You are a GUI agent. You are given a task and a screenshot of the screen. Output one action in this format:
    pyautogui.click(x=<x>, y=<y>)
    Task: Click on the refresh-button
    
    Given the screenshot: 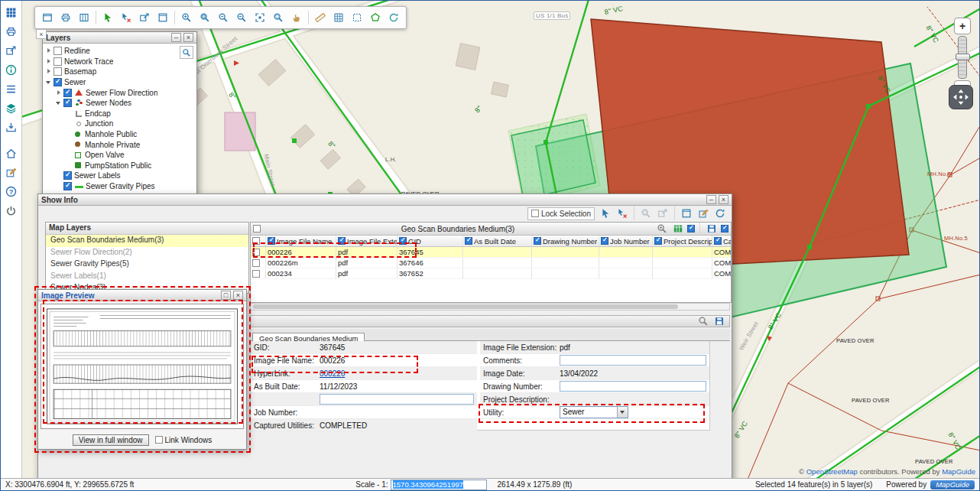 What is the action you would take?
    pyautogui.click(x=394, y=18)
    